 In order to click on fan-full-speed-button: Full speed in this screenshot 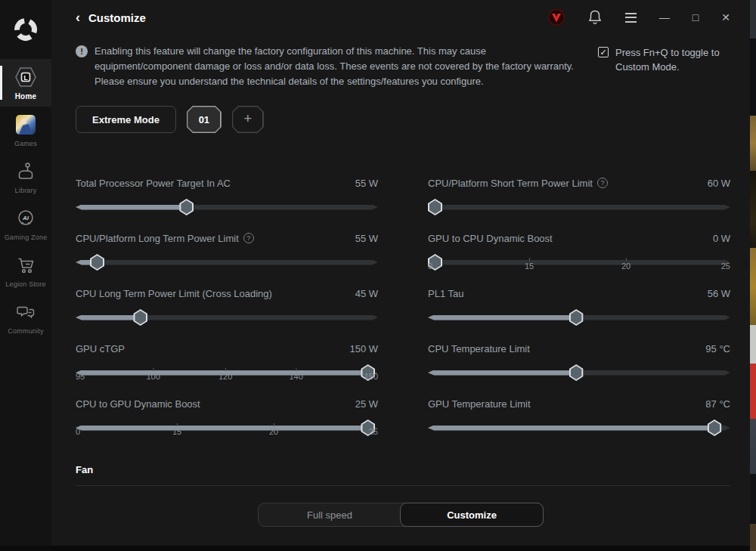, I will do `click(330, 515)`.